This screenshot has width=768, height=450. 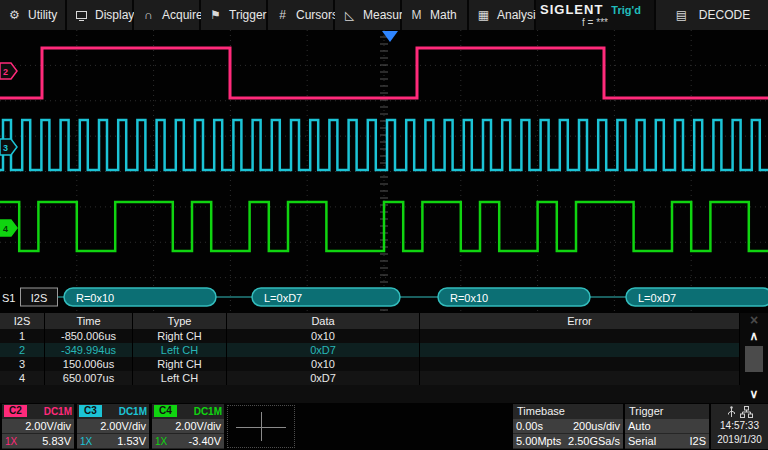 I want to click on channel-box-c4: C4 DC1M 2.00V/div 1X -3.40V, so click(x=188, y=426).